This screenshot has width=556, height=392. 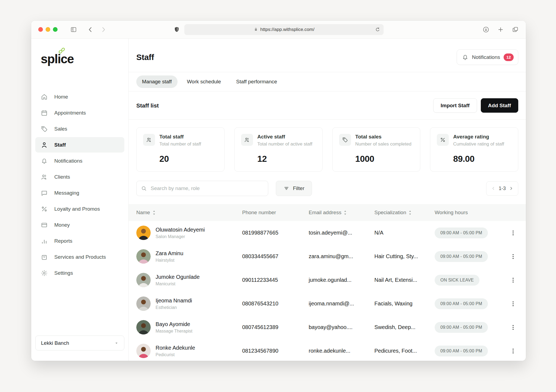 What do you see at coordinates (294, 188) in the screenshot?
I see `filter-button: Filter` at bounding box center [294, 188].